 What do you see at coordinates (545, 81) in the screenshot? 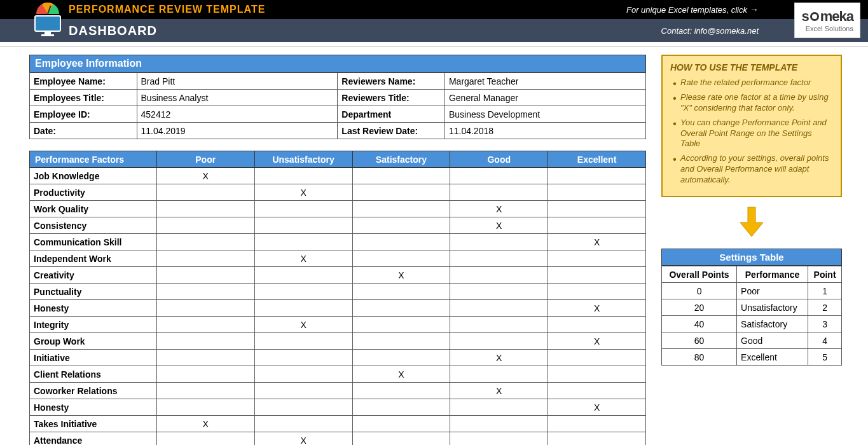
I see `emp-value: Margaret Teacher` at bounding box center [545, 81].